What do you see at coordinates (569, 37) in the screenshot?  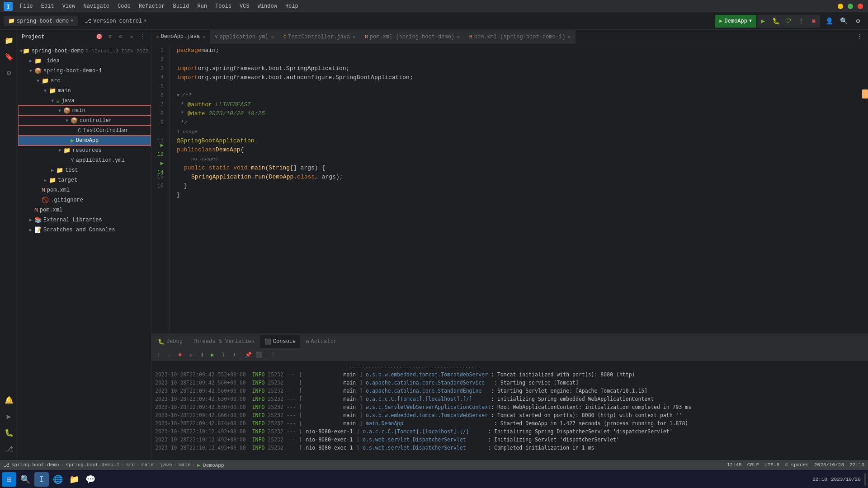 I see `tab-close-pom2: ✕` at bounding box center [569, 37].